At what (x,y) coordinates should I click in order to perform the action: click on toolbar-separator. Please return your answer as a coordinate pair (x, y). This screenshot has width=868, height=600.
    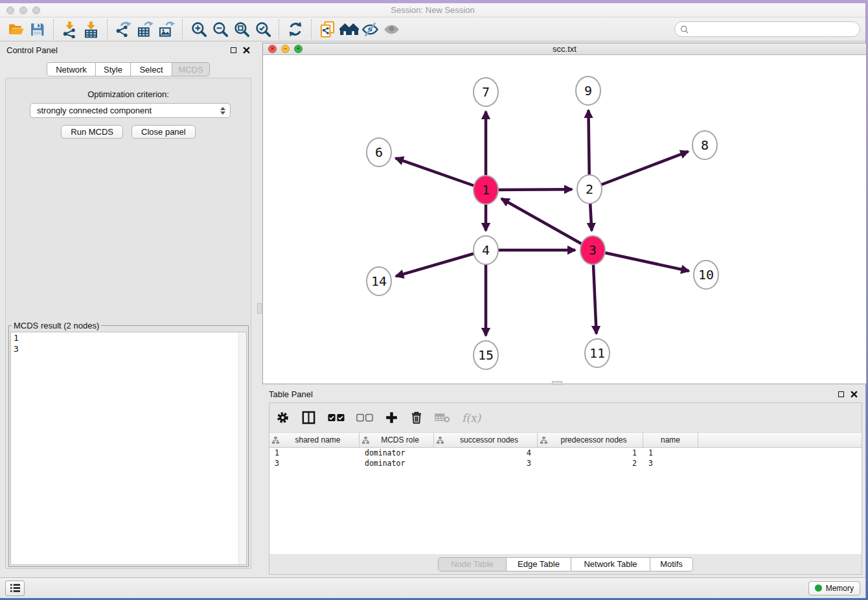
    Looking at the image, I should click on (183, 29).